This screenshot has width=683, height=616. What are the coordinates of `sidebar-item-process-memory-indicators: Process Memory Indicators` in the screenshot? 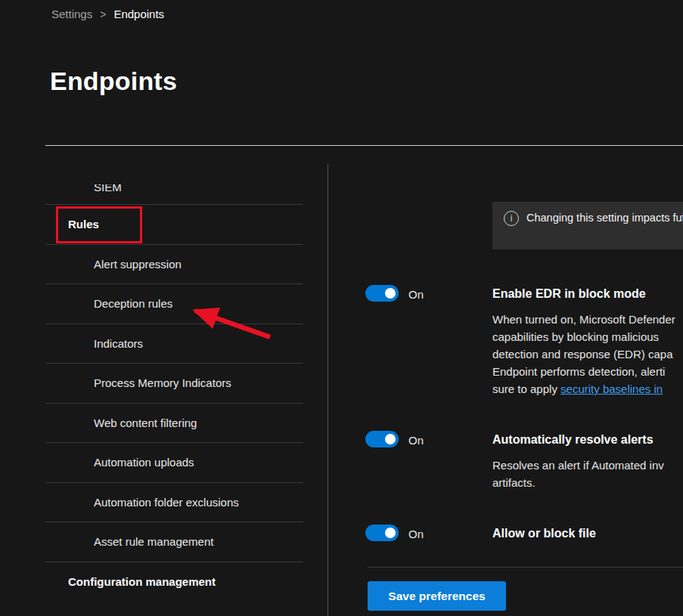 It's located at (174, 384).